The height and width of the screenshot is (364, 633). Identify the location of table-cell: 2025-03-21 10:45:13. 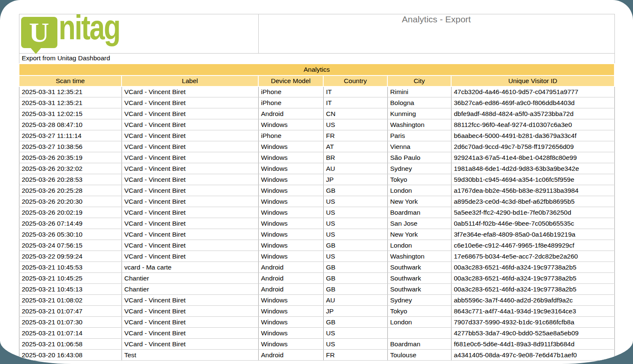
(70, 289).